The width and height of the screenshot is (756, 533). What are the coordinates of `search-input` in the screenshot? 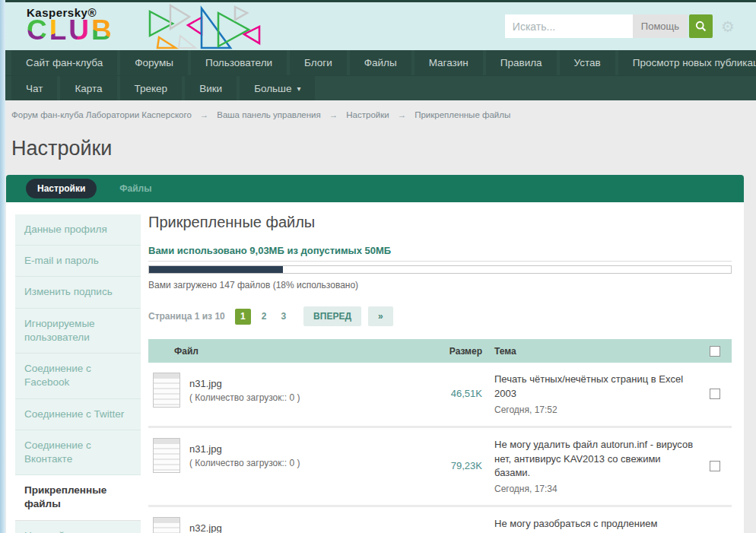 It's located at (569, 26).